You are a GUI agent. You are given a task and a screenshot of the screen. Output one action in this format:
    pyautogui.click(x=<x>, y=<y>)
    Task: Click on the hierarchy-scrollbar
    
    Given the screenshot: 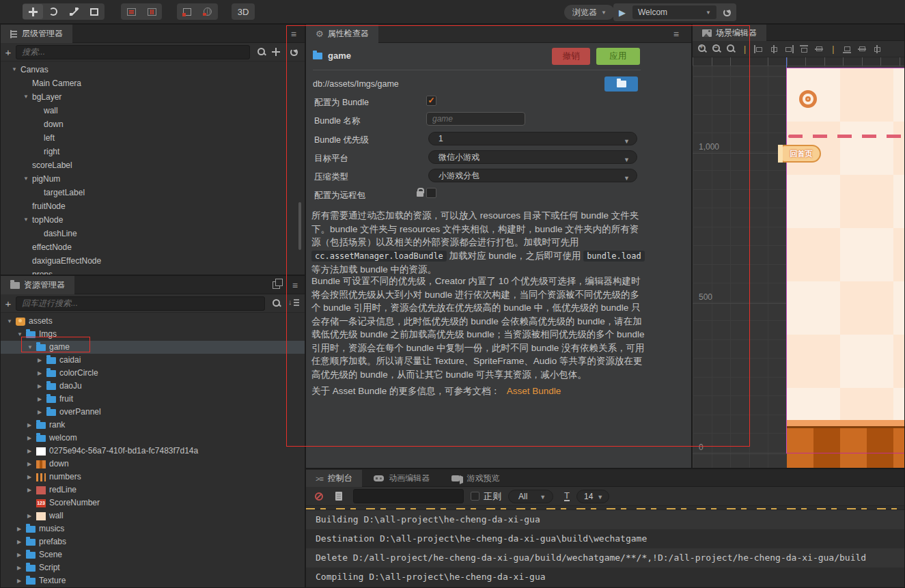 What is the action you would take?
    pyautogui.click(x=300, y=226)
    